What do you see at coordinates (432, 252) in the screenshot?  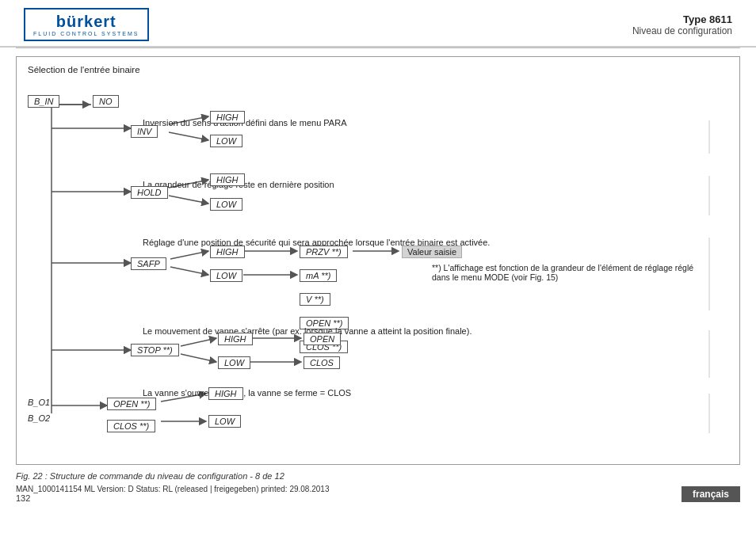 I see `valeur-saisie: Valeur saisie` at bounding box center [432, 252].